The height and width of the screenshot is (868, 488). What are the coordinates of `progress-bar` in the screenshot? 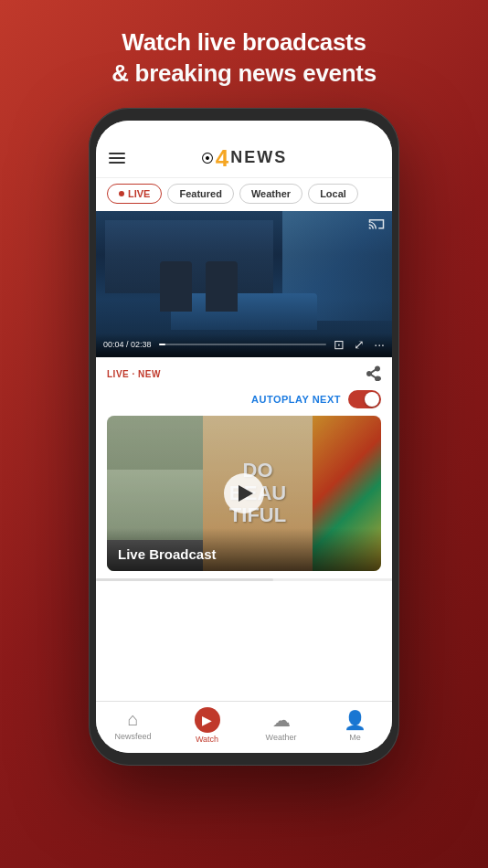 It's located at (243, 344).